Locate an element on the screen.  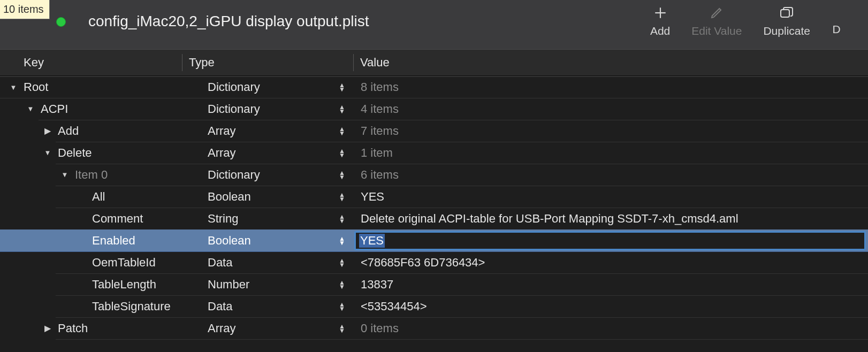
type-cell: Number is located at coordinates (256, 285).